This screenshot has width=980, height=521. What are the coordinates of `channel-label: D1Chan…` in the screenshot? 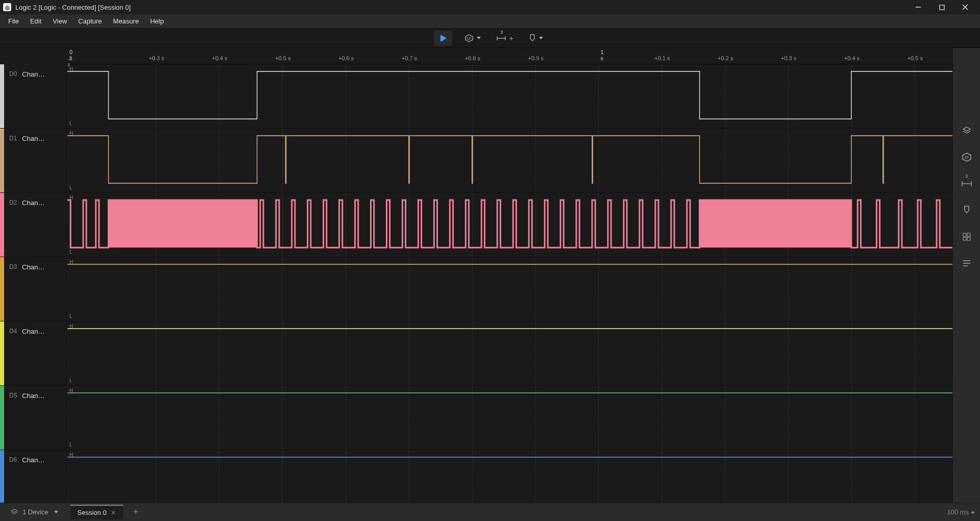 It's located at (34, 160).